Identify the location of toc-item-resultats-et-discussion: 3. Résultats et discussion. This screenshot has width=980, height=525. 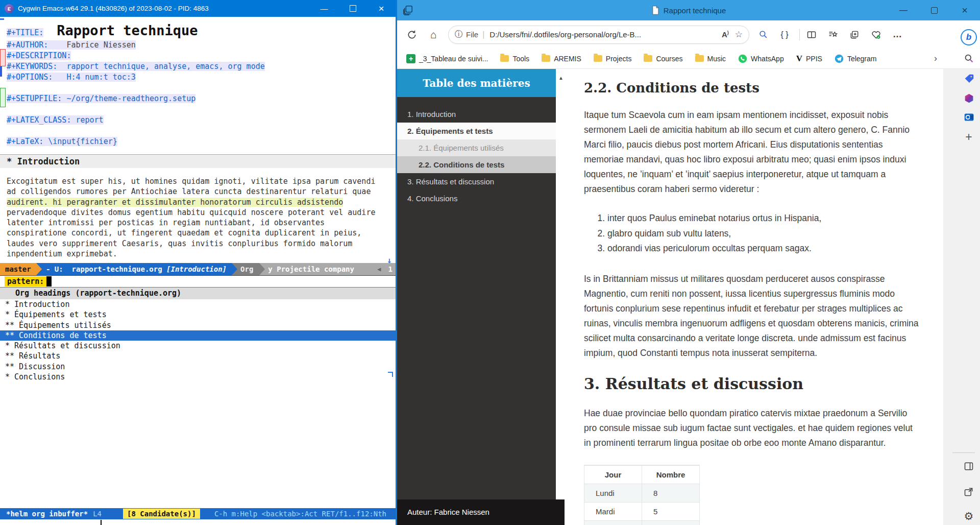
(477, 182).